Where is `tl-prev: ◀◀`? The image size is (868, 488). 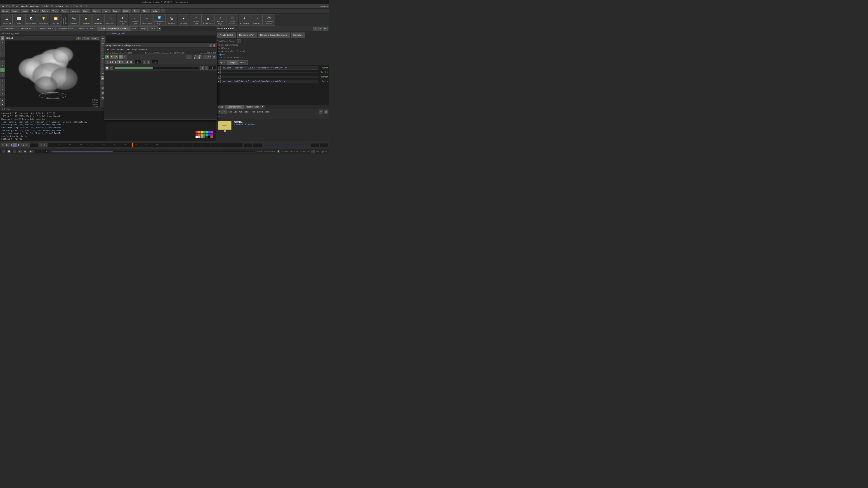 tl-prev: ◀◀ is located at coordinates (7, 145).